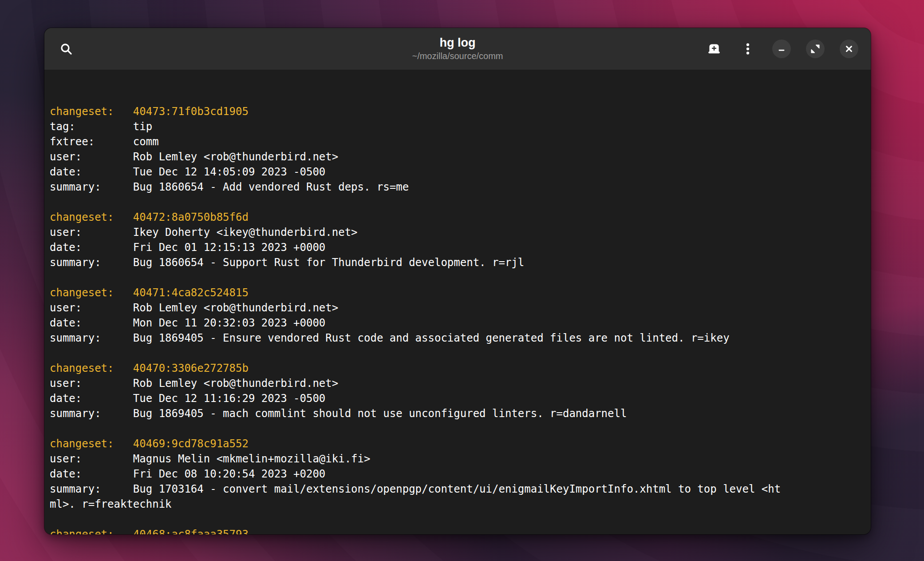 This screenshot has height=561, width=924. What do you see at coordinates (229, 398) in the screenshot?
I see `log-field-value: Tue Dec 12 11:16:29 2023 -0500` at bounding box center [229, 398].